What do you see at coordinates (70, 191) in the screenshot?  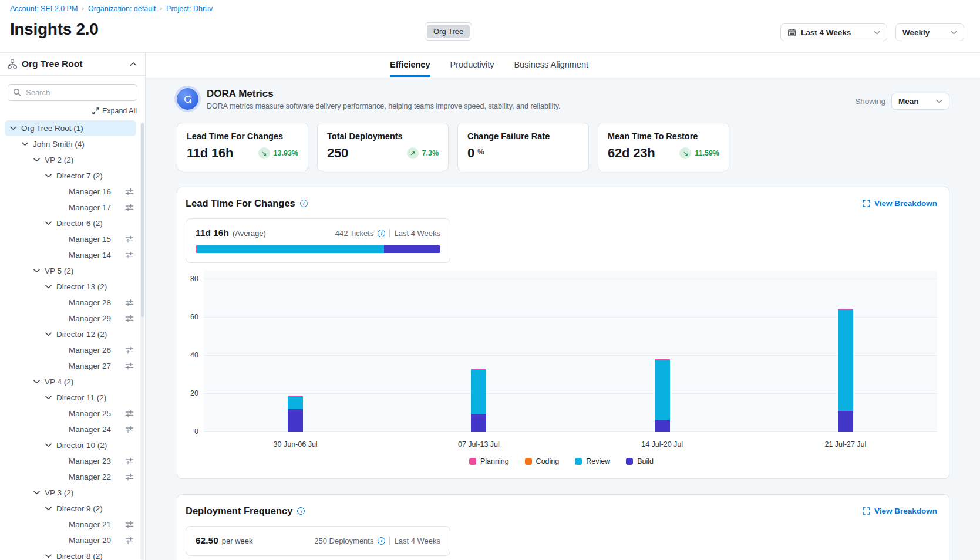 I see `tree-item: Manager 16` at bounding box center [70, 191].